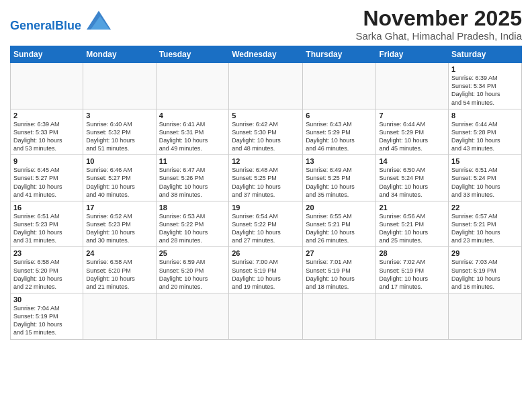 The image size is (532, 411). I want to click on day-number: 3, so click(120, 116).